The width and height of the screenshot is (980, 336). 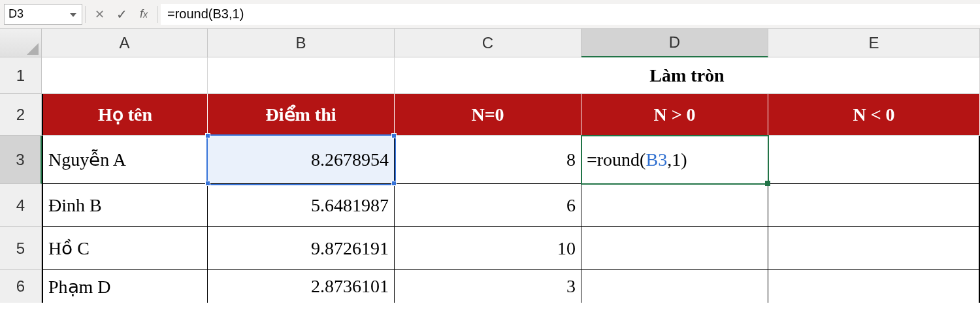 I want to click on formula-bar: D3 ✕ ✓ fx =round(B3,1), so click(x=490, y=14).